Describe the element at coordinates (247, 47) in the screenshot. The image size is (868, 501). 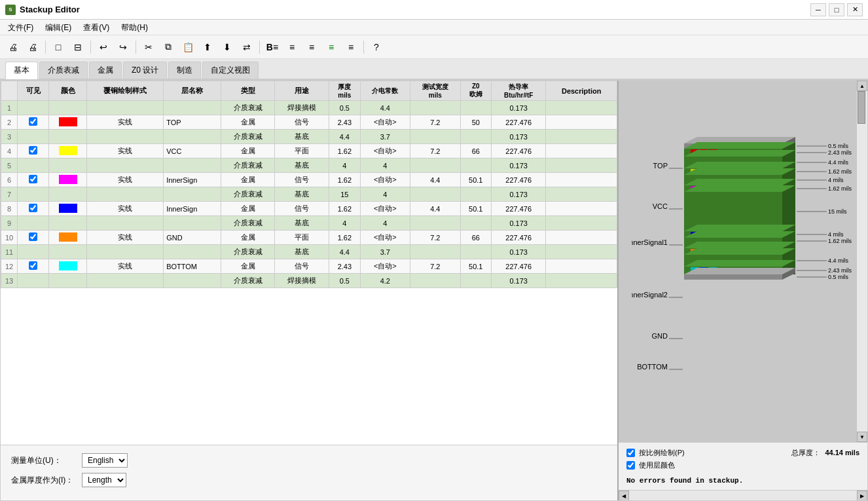
I see `toolbar-btn7: ⇄` at that location.